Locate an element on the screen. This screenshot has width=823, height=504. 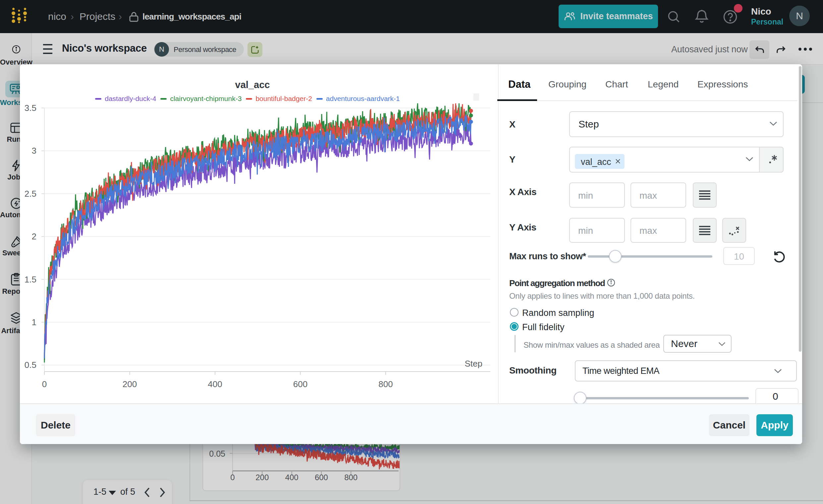
svg-text: 600 is located at coordinates (301, 384).